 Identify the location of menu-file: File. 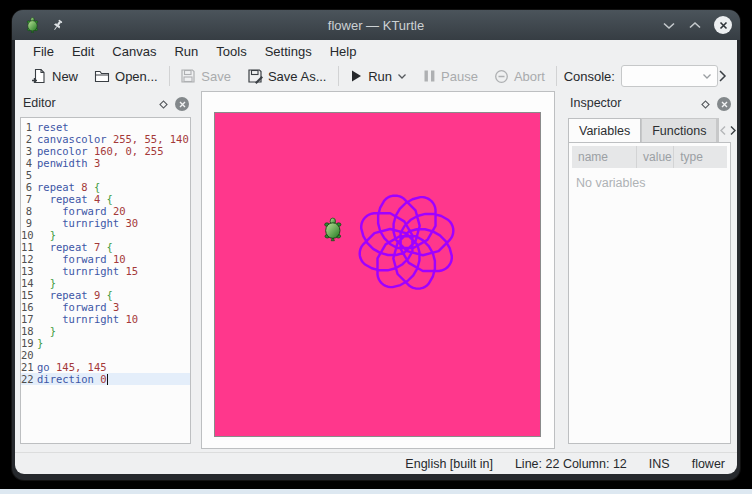
(44, 52).